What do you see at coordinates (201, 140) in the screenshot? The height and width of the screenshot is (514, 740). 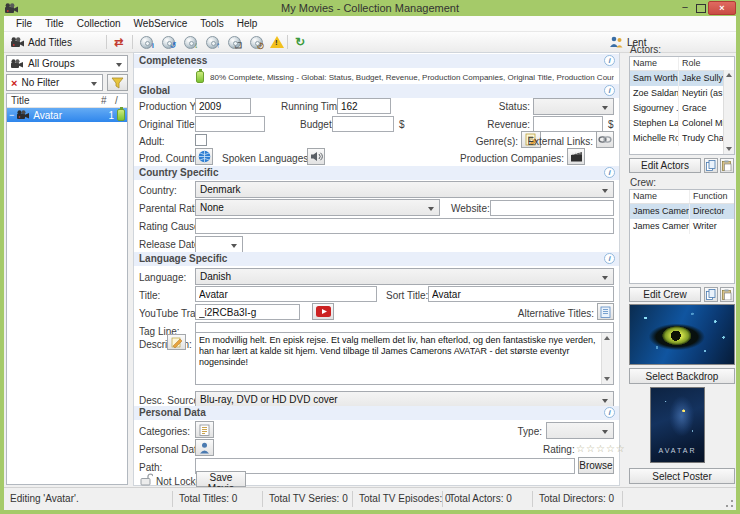 I see `adult-checkbox` at bounding box center [201, 140].